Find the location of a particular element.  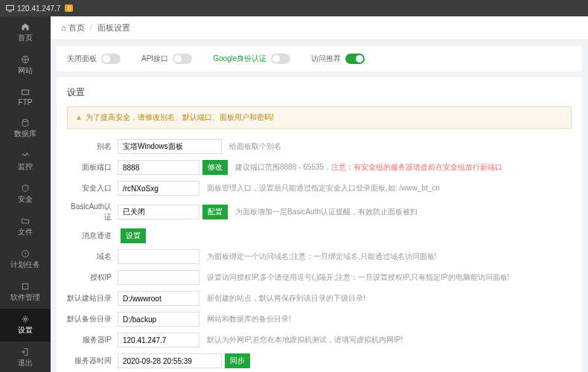

input-port is located at coordinates (159, 167).